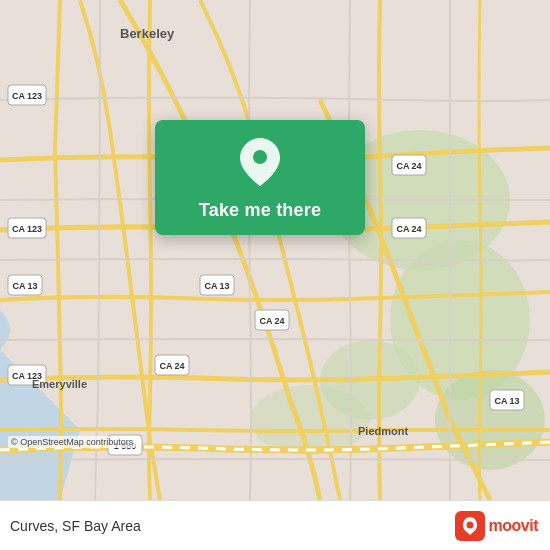  I want to click on moovit-brand-text: moovit, so click(514, 526).